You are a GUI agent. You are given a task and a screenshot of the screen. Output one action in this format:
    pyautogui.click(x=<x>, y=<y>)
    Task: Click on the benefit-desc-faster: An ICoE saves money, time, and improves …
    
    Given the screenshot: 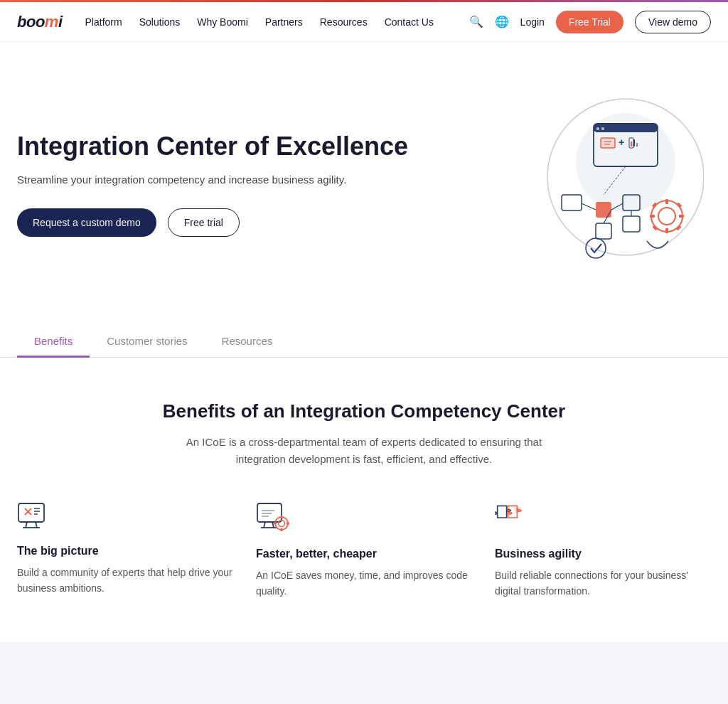 What is the action you would take?
    pyautogui.click(x=364, y=583)
    